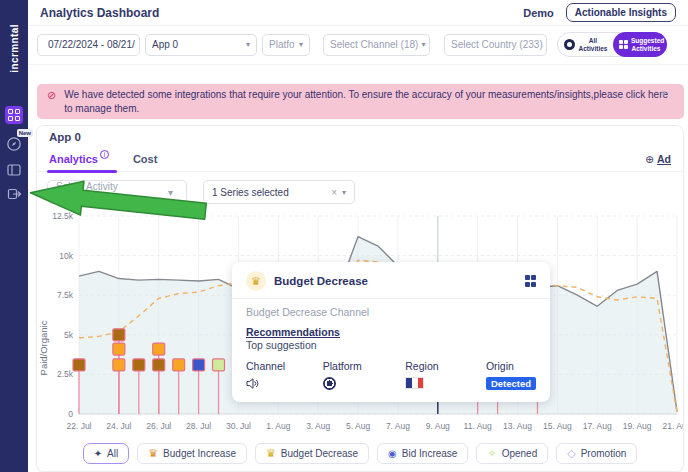  What do you see at coordinates (278, 426) in the screenshot?
I see `svg-text: 1. Aug` at bounding box center [278, 426].